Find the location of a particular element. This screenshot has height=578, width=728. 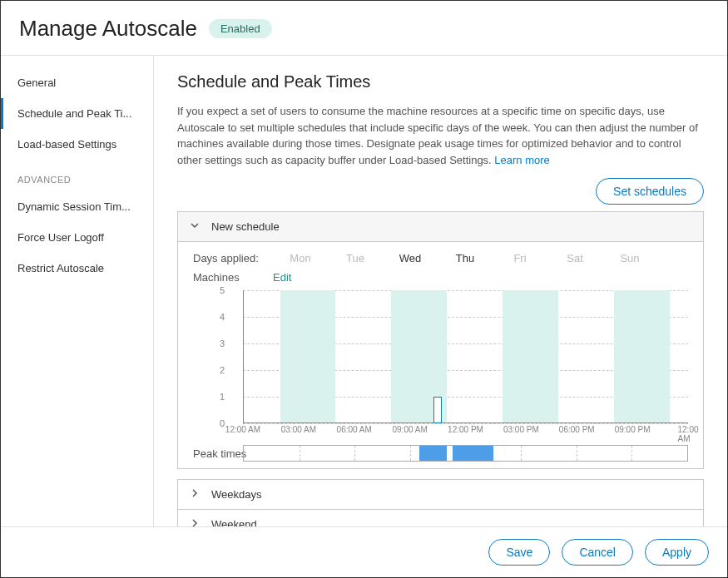

y-tick: 2 is located at coordinates (222, 370).